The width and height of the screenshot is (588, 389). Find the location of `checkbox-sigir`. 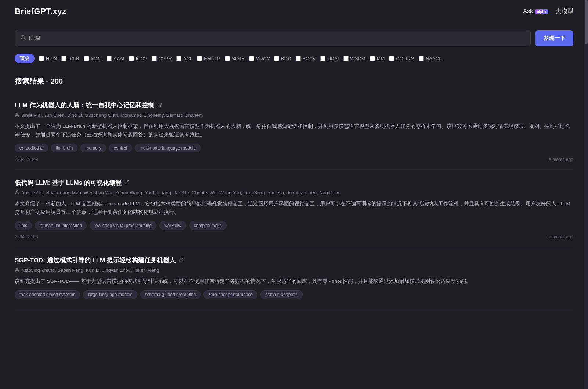

checkbox-sigir is located at coordinates (227, 58).